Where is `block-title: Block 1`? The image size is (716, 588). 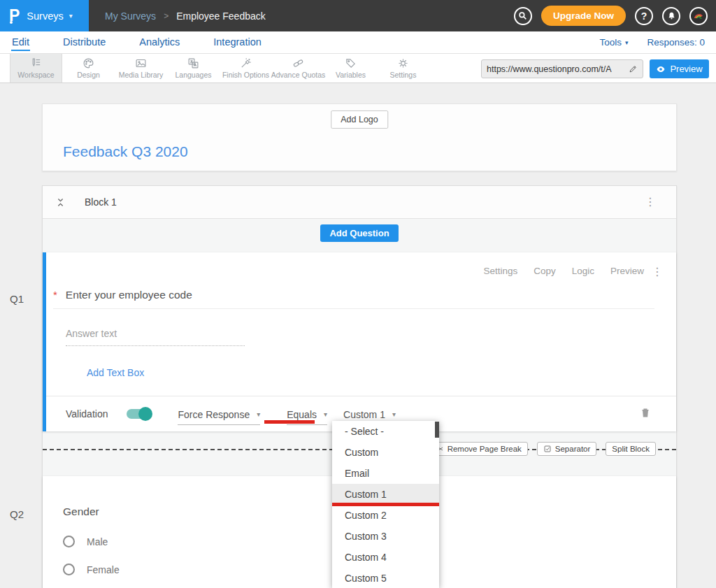
block-title: Block 1 is located at coordinates (101, 202).